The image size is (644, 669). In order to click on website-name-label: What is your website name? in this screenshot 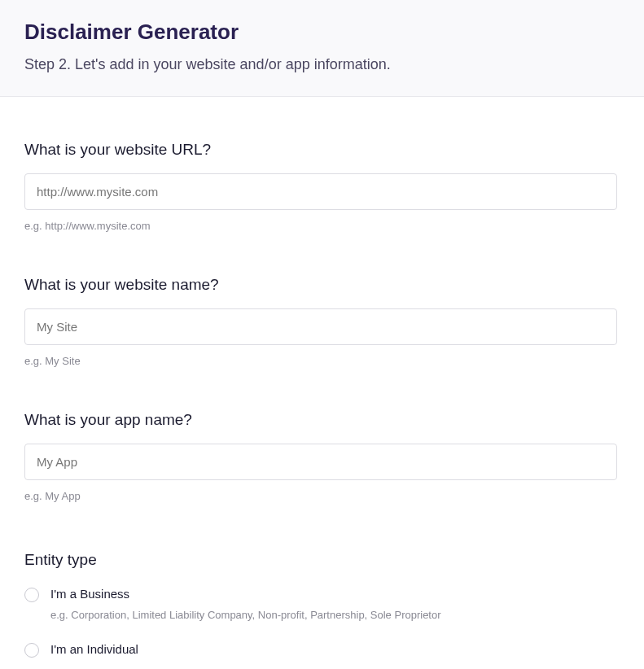, I will do `click(322, 285)`.